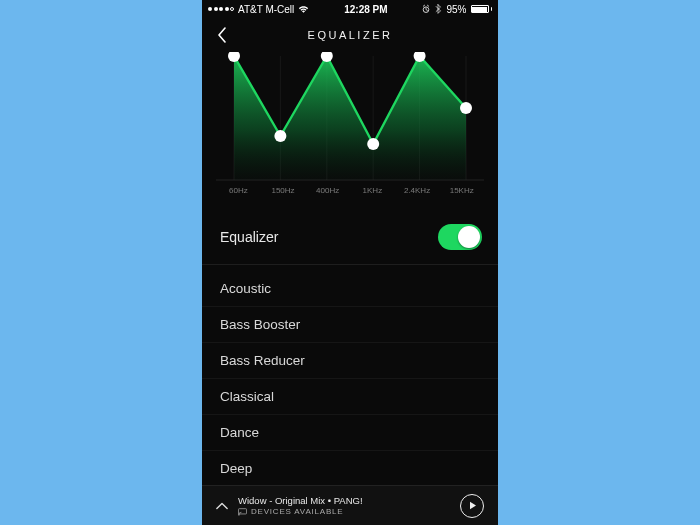  What do you see at coordinates (456, 10) in the screenshot?
I see `battery-label: 95%` at bounding box center [456, 10].